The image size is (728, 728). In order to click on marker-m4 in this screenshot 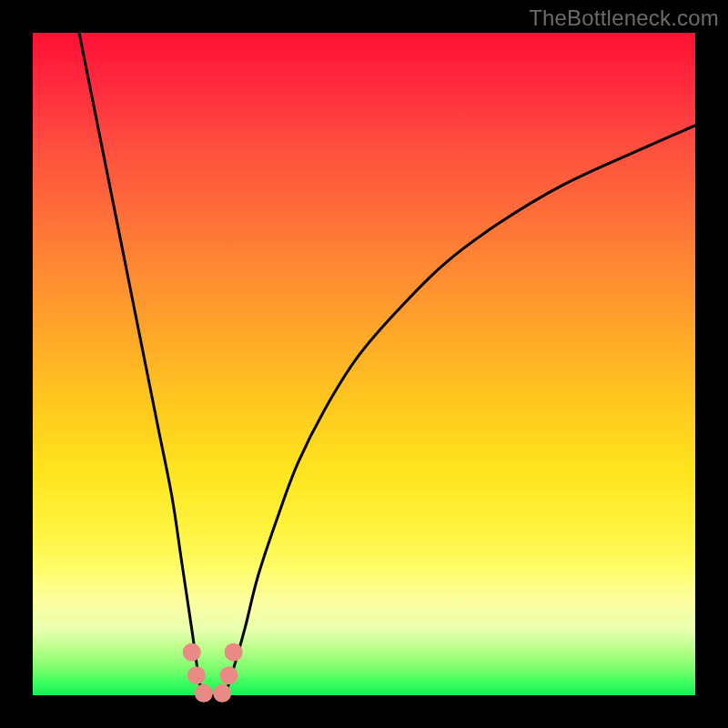, I will do `click(222, 693)`.